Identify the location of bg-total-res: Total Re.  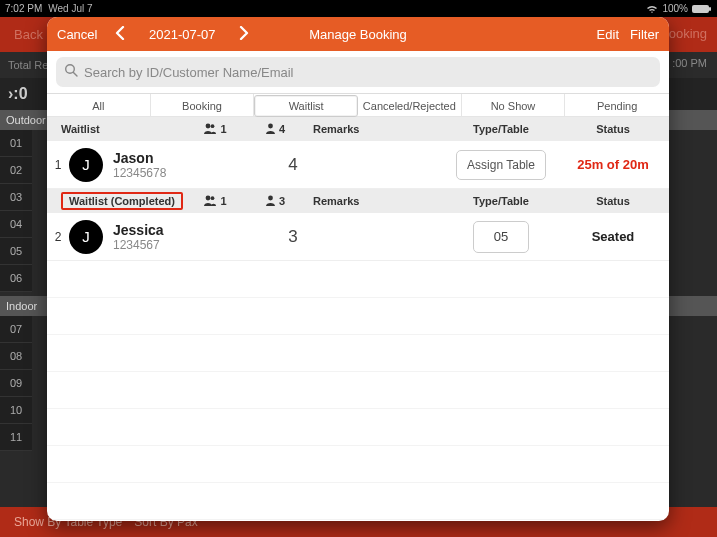
(28, 65).